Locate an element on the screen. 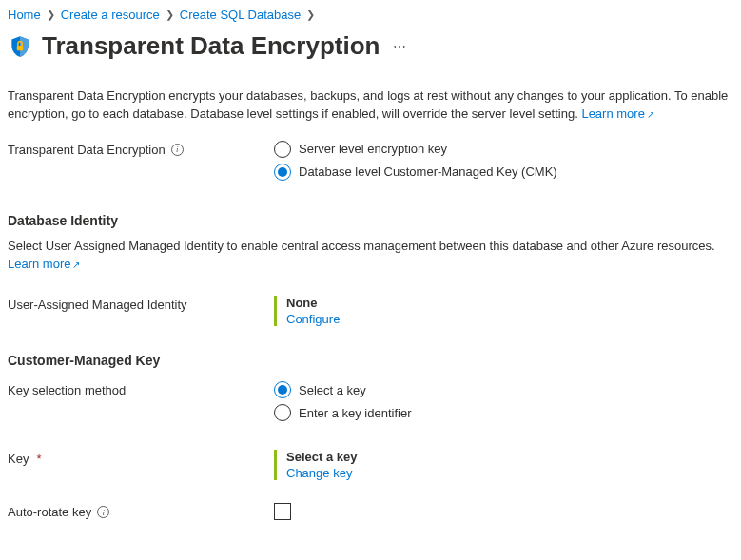  radio-database-level: Database level Customer-Managed Key (CMK… is located at coordinates (504, 172).